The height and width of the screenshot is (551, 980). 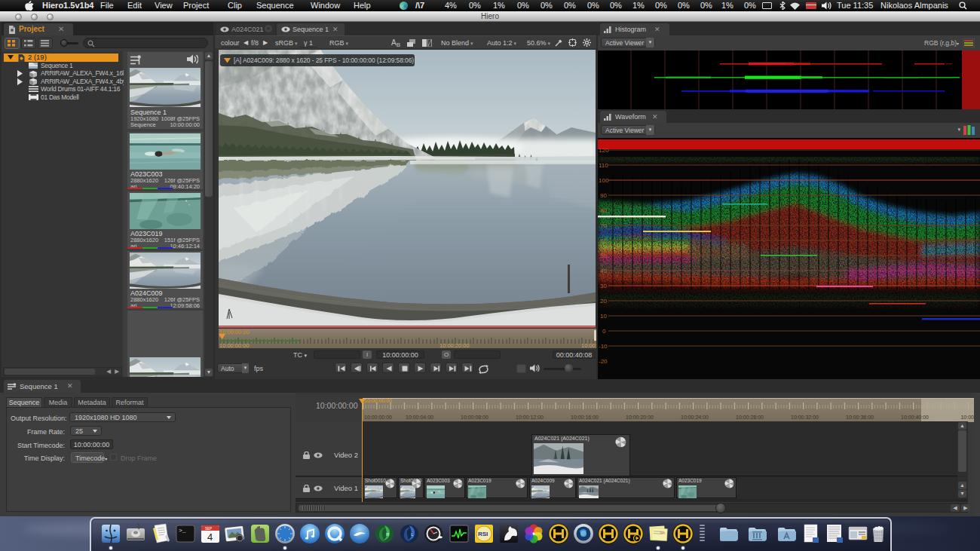 I want to click on svg-text: 120, so click(x=604, y=151).